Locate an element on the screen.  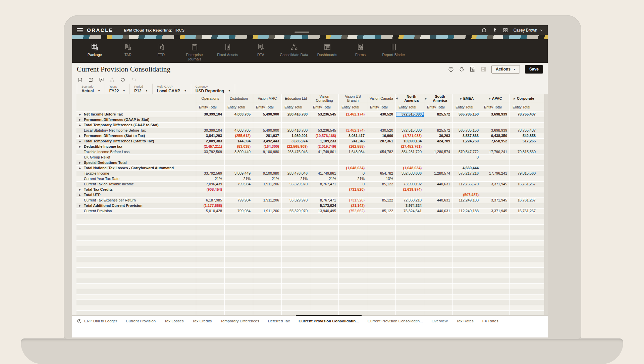
grid-cell: 79,815,560 is located at coordinates (524, 152).